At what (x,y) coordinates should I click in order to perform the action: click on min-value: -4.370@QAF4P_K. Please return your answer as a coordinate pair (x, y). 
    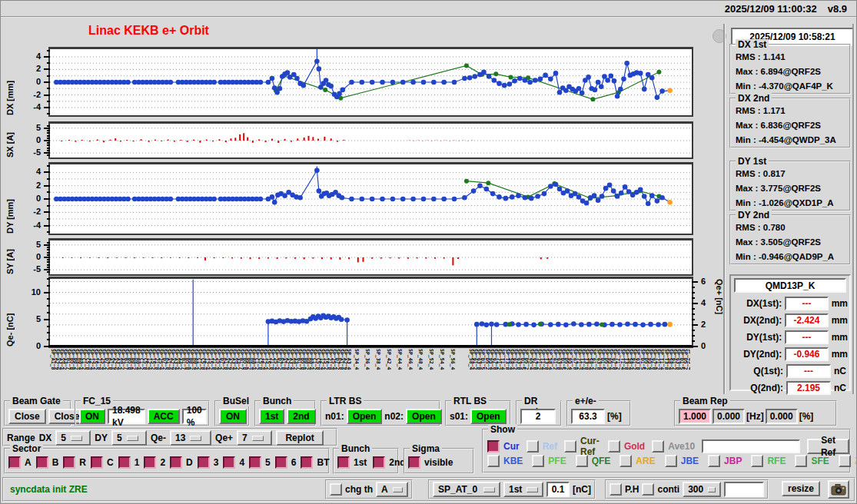
    Looking at the image, I should click on (796, 86).